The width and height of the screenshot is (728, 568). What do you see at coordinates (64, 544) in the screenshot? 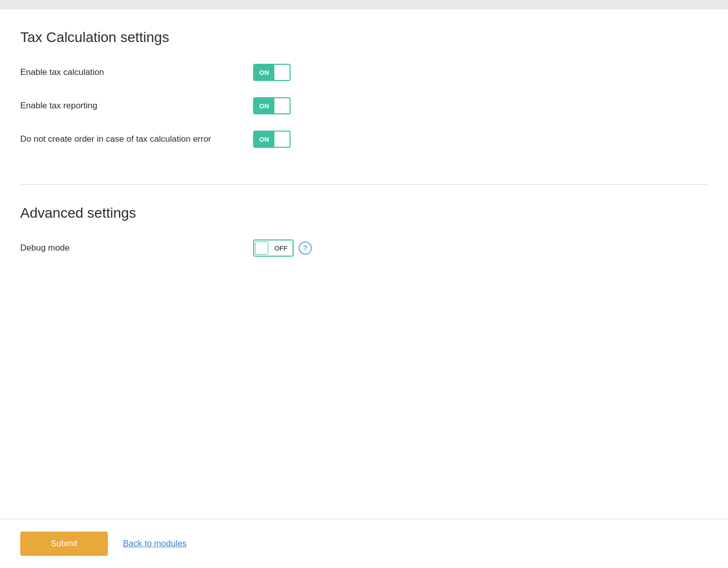
I see `submit-button: Submit` at bounding box center [64, 544].